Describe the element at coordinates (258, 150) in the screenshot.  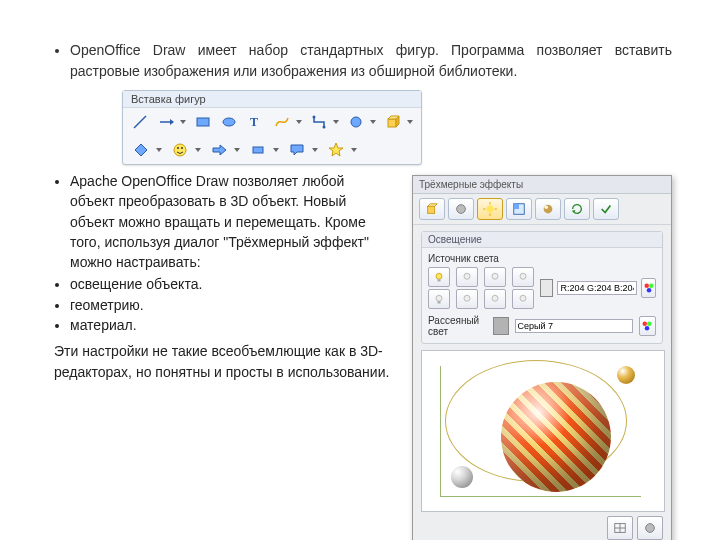
I see `flowchart-icon` at that location.